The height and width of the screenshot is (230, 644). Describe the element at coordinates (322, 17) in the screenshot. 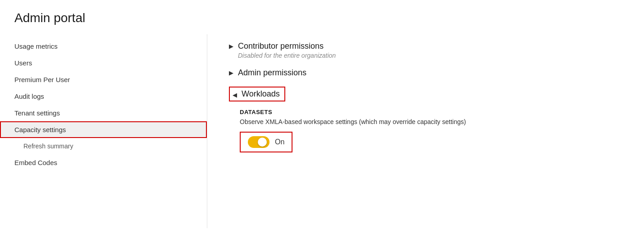

I see `page-title: Admin portal` at that location.